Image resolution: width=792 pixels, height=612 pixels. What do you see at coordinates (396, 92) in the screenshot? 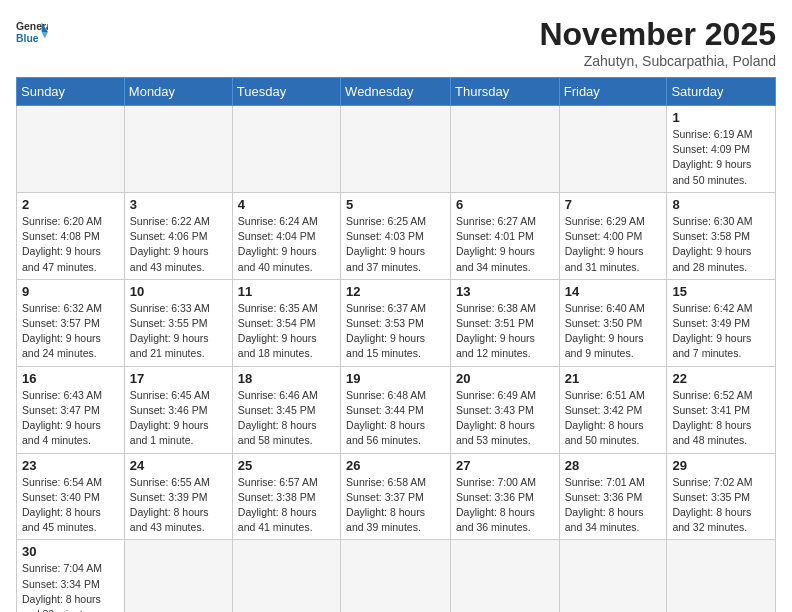
I see `weekday-header-row: SundayMondayTuesdayWednesdayThursdayFrid…` at bounding box center [396, 92].